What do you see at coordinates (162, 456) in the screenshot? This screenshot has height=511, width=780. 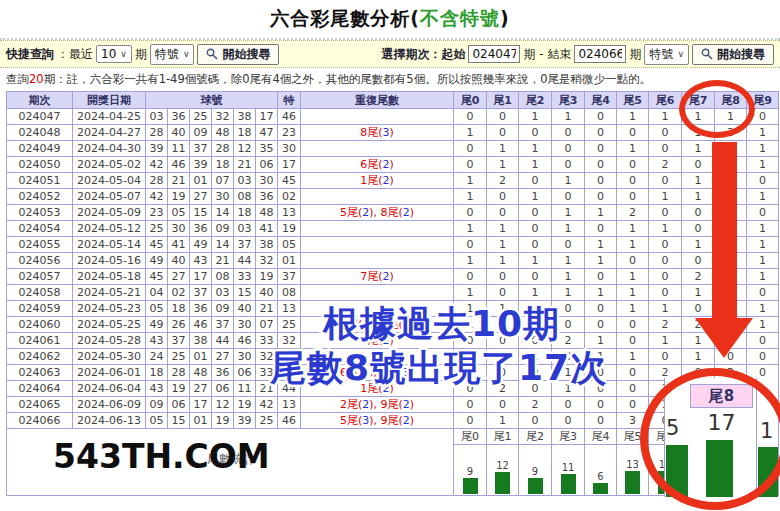 I see `watermark-text: 543TH.COM` at bounding box center [162, 456].